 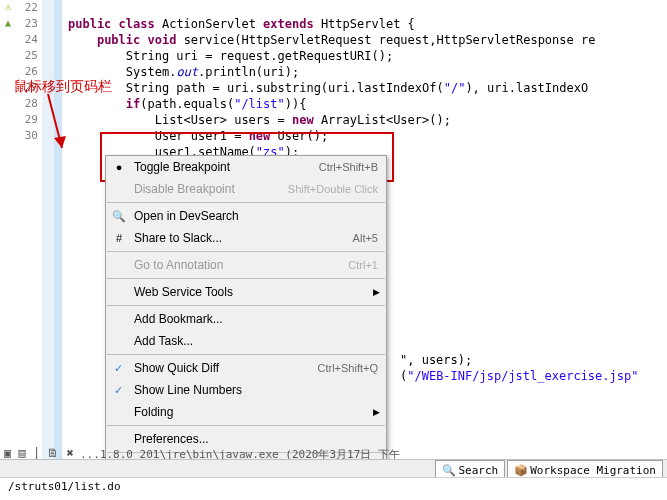 I want to click on menu-item-label: Toggle Breakpoint, so click(x=226, y=167).